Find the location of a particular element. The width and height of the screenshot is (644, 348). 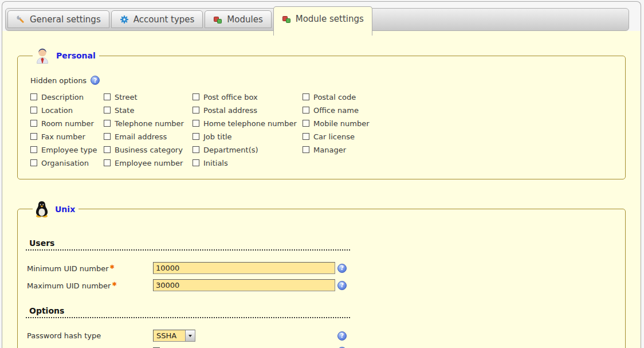

min-uid-input is located at coordinates (244, 268).